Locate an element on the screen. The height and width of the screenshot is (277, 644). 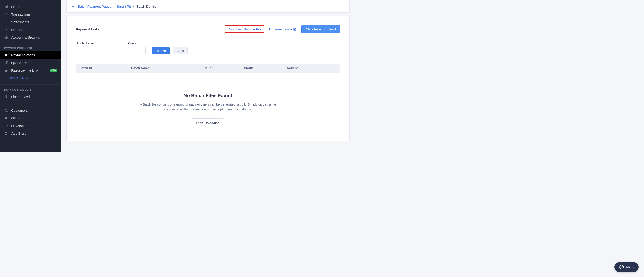
tag-icon is located at coordinates (6, 118).